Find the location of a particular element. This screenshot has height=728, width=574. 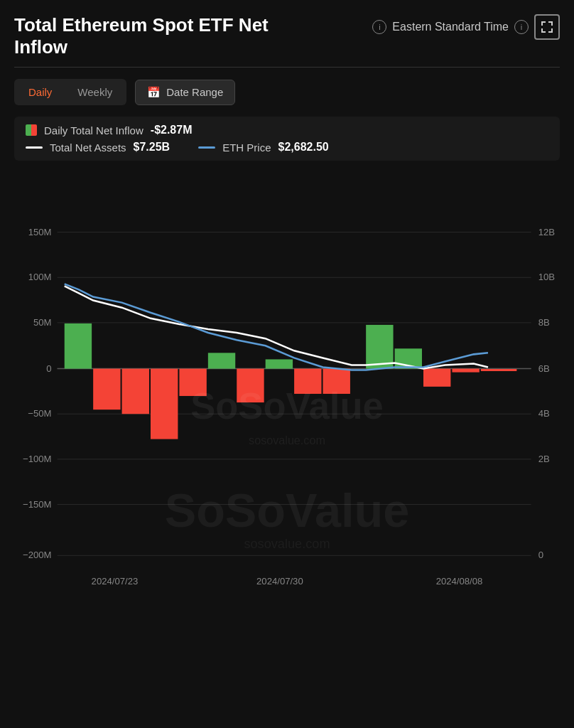

svg-text: 6B is located at coordinates (544, 368).